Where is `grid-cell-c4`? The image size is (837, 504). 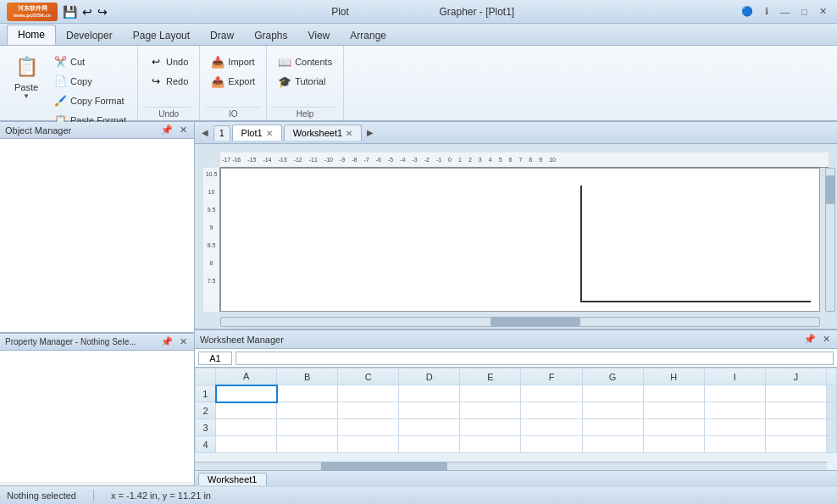 grid-cell-c4 is located at coordinates (369, 445).